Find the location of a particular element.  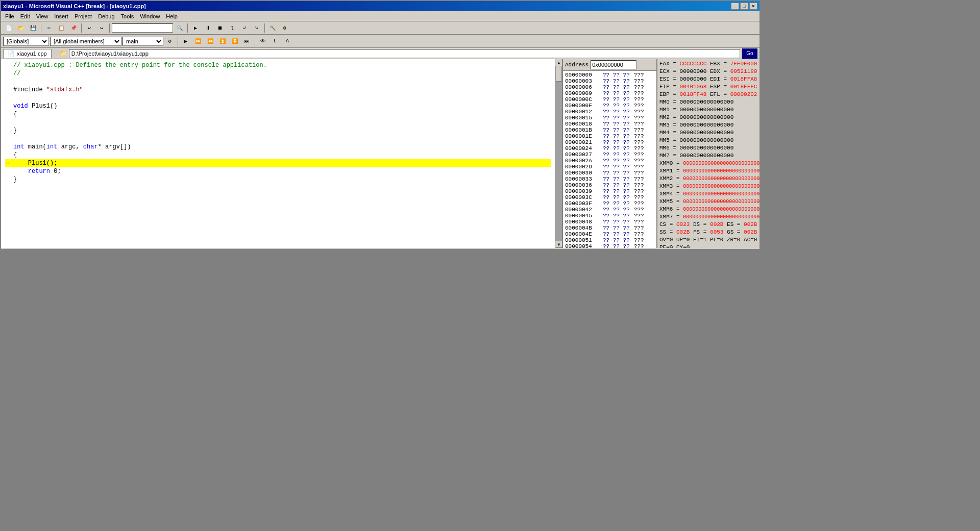

debug-toolbar-btn1: ▶ is located at coordinates (186, 41).